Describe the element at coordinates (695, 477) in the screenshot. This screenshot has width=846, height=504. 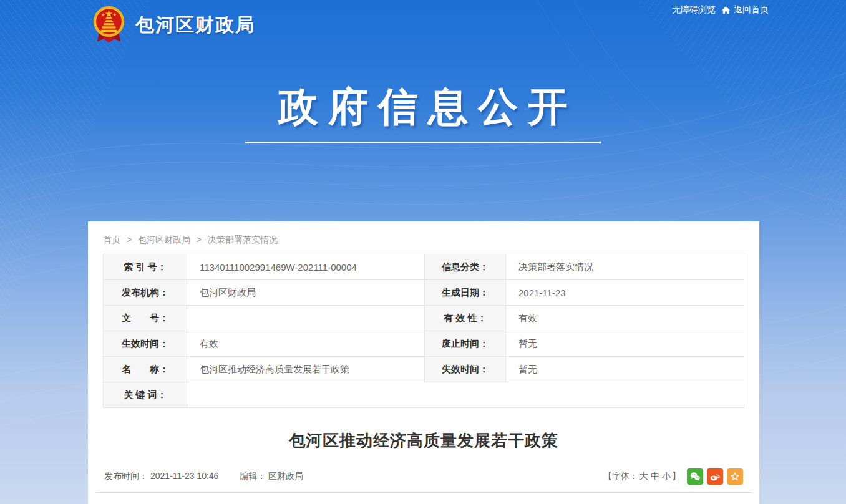
I see `wechat-share-button` at that location.